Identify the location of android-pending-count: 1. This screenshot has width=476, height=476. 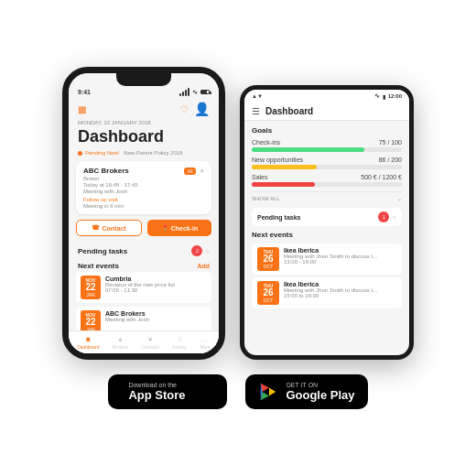
(384, 217).